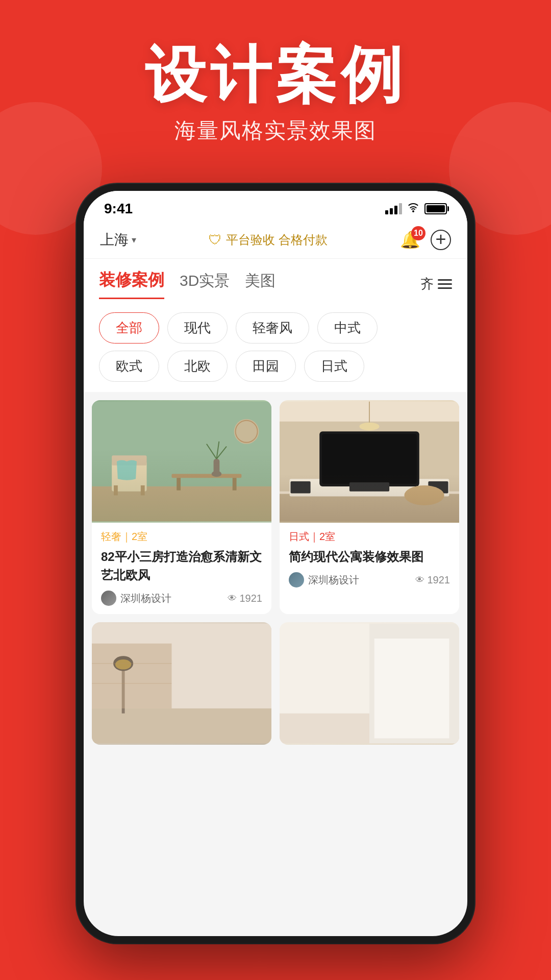 Image resolution: width=551 pixels, height=980 pixels. I want to click on card-1-view-count: 1921, so click(251, 598).